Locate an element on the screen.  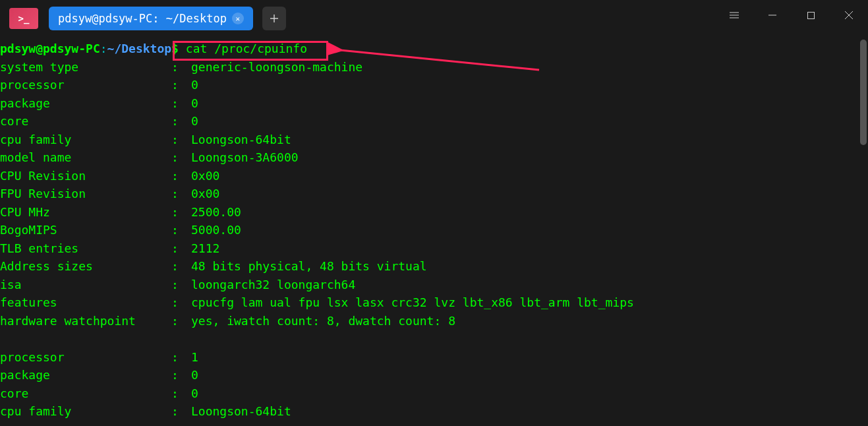
output-row: model name: Loongson-3A6000 is located at coordinates (434, 158).